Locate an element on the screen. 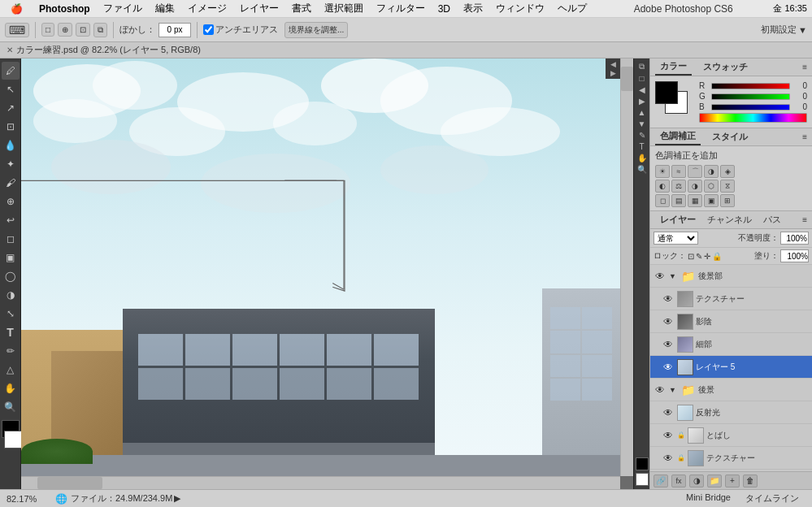  layer-vis-texture2: 👁 is located at coordinates (668, 458).